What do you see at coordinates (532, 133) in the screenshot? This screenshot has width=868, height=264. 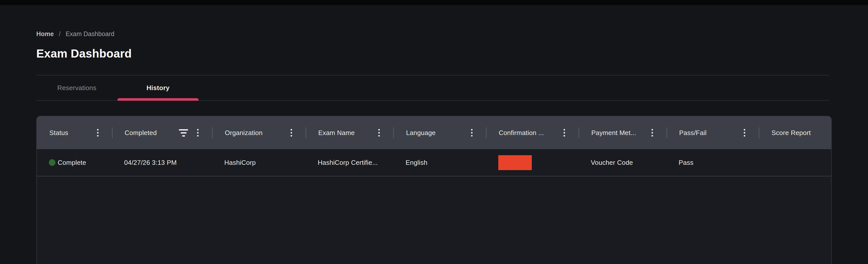 I see `column-header-confirmation: Confirmation ...` at bounding box center [532, 133].